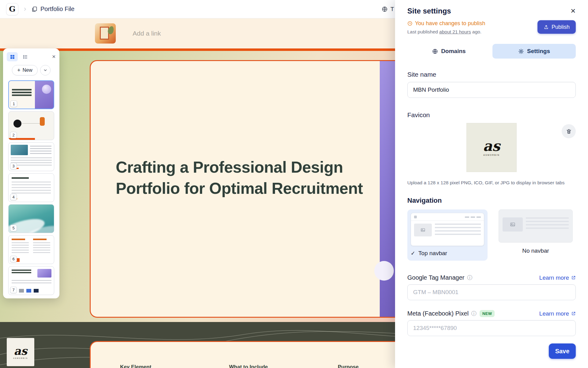 The image size is (588, 368). Describe the element at coordinates (554, 278) in the screenshot. I see `gtm-learn-more-label: Learn more` at that location.